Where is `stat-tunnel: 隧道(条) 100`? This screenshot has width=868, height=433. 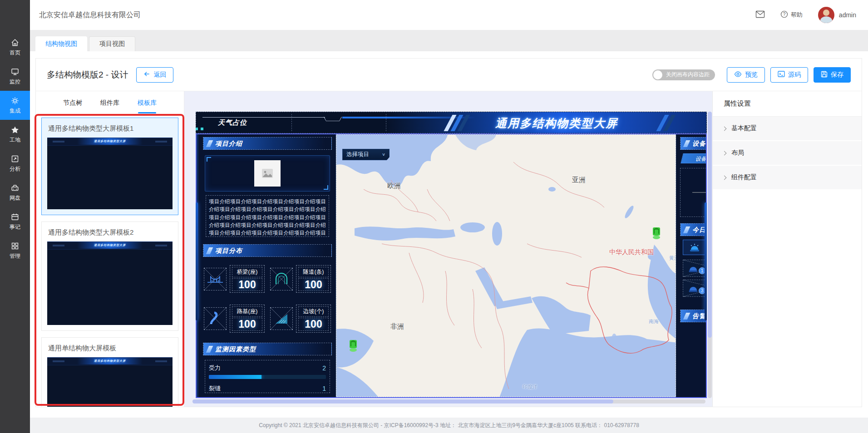
stat-tunnel: 隧道(条) 100 is located at coordinates (301, 279).